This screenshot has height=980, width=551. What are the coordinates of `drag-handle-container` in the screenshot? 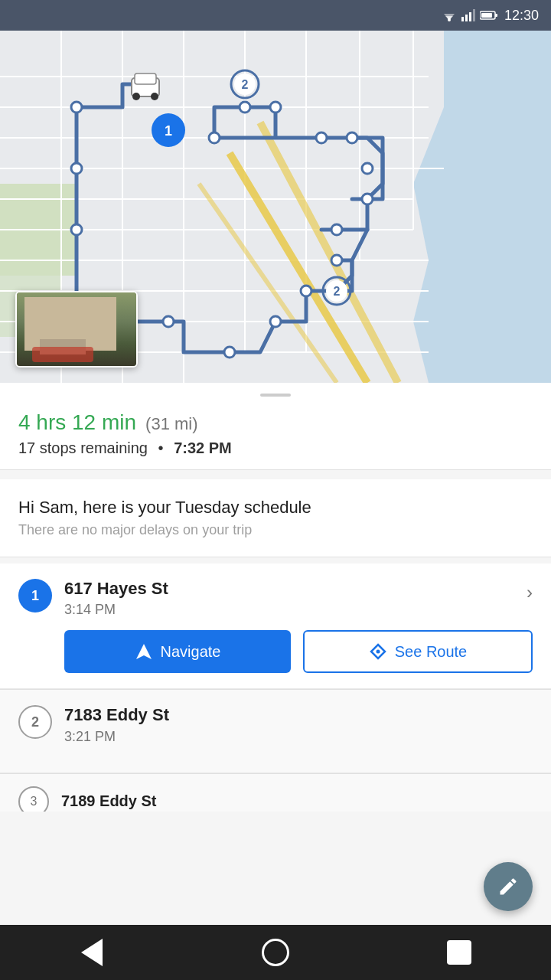 It's located at (276, 390).